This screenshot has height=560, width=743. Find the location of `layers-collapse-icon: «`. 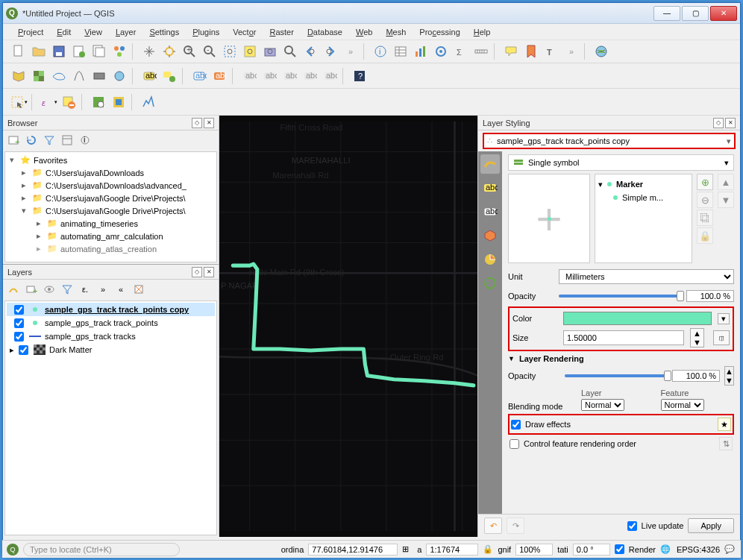

layers-collapse-icon: « is located at coordinates (121, 289).